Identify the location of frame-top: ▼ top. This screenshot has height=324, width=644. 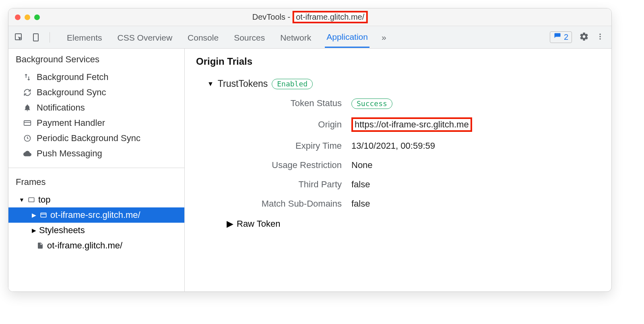
(97, 200).